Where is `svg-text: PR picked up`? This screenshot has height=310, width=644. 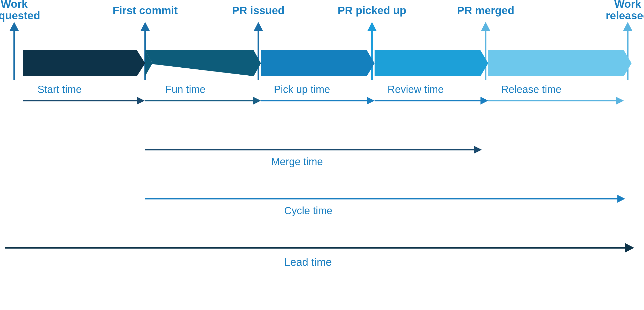
svg-text: PR picked up is located at coordinates (372, 10).